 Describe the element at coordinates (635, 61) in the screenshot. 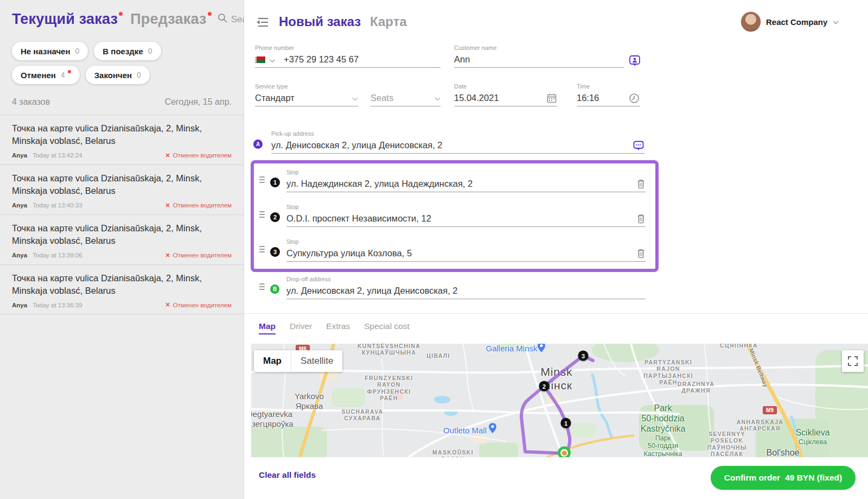

I see `client-card-icon` at that location.